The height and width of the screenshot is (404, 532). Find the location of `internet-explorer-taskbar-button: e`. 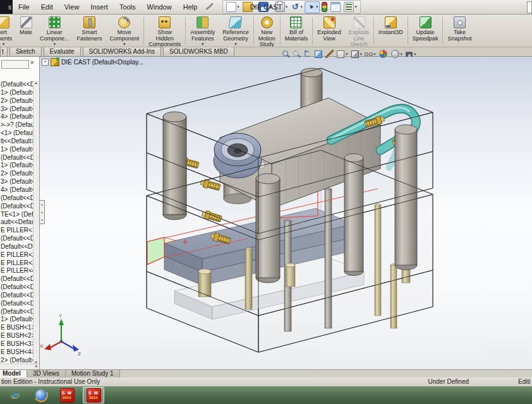

internet-explorer-taskbar-button: e is located at coordinates (15, 395).